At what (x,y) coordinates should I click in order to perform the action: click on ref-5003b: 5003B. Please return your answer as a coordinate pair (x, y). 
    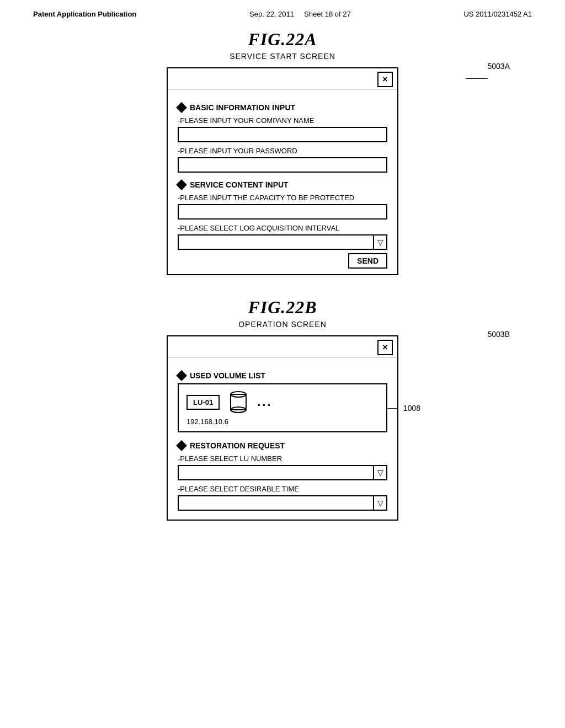
    Looking at the image, I should click on (499, 334).